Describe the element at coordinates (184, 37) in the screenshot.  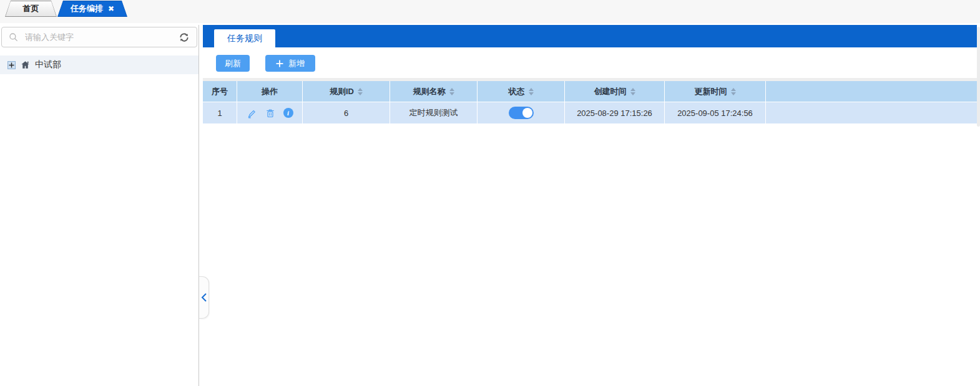
I see `refresh-icon` at that location.